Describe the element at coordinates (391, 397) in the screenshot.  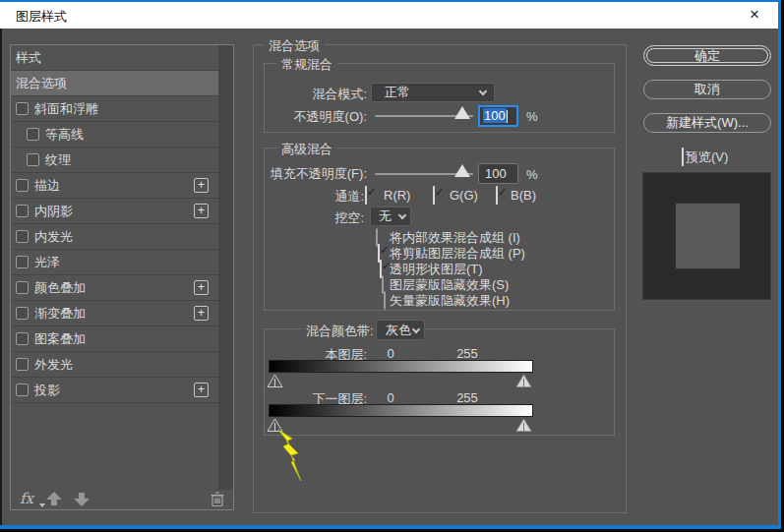
I see `underlying-layer-min-value: 0` at that location.